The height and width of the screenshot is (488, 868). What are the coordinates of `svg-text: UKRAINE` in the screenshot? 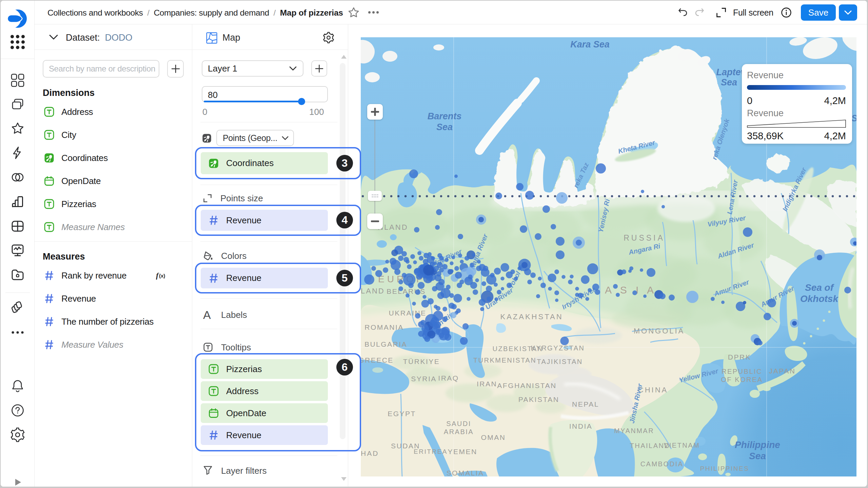 It's located at (408, 313).